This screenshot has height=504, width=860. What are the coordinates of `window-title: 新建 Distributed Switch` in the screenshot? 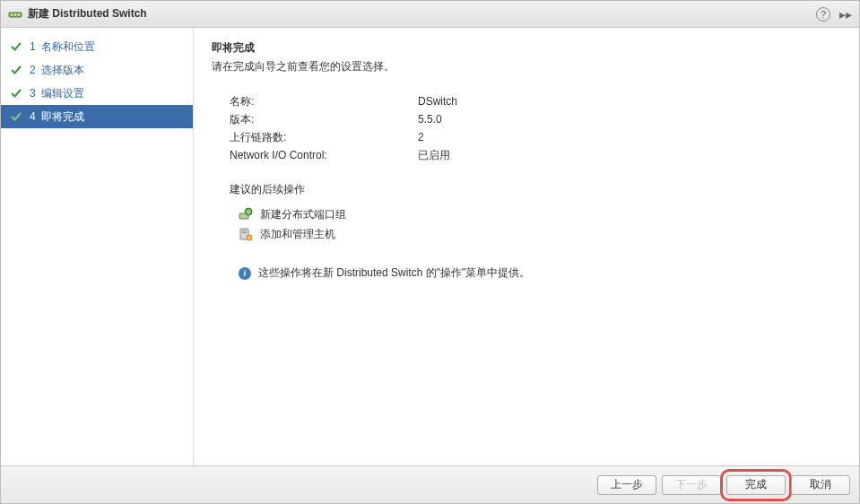 It's located at (421, 14).